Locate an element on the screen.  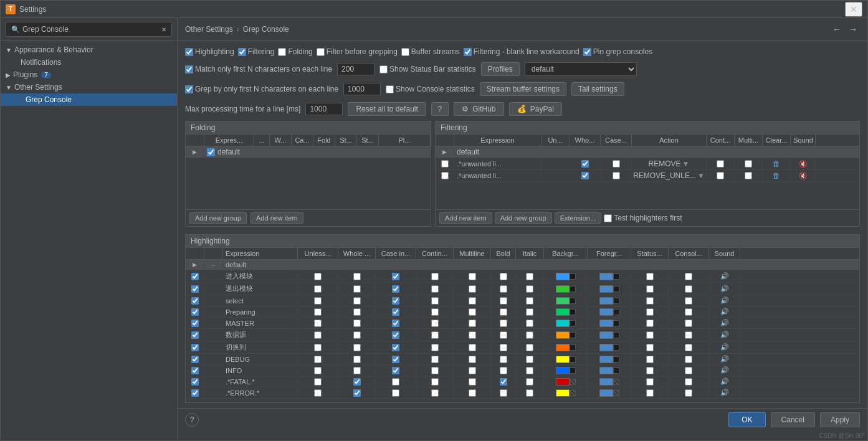
hl-r7-unless-cb is located at coordinates (318, 348).